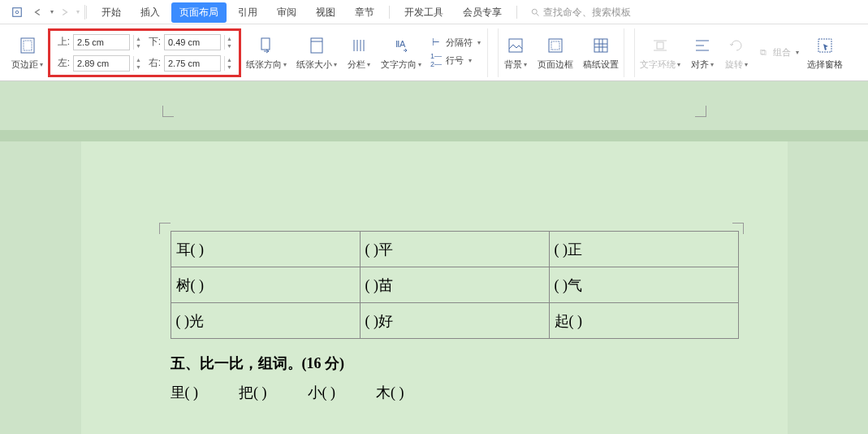 Image resolution: width=868 pixels, height=434 pixels. Describe the element at coordinates (138, 67) in the screenshot. I see `margin-left-down: ▼` at that location.